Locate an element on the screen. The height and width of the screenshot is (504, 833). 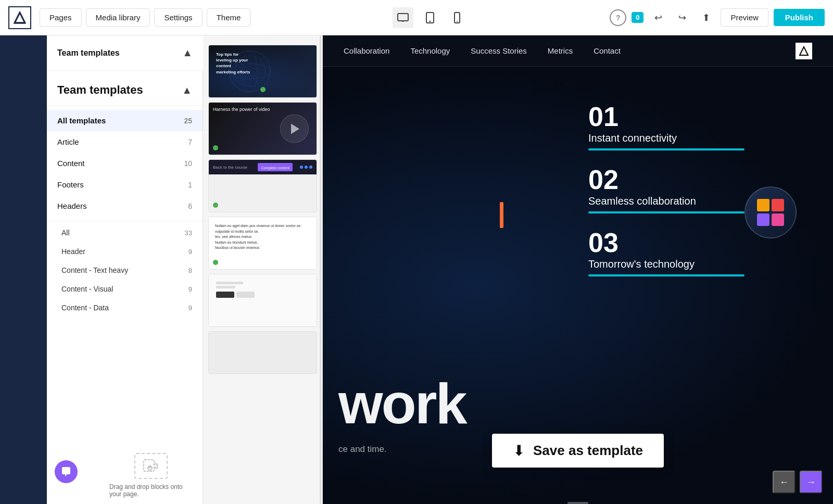
preview-nav: Collaboration Technology Success Stories… is located at coordinates (578, 51).